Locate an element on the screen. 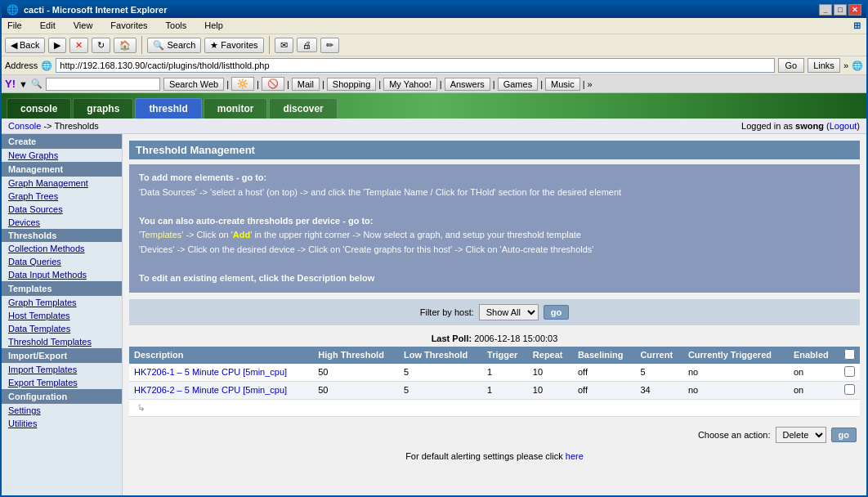 The width and height of the screenshot is (868, 497). sidebar-item-export-templates: Export Templates is located at coordinates (62, 383).